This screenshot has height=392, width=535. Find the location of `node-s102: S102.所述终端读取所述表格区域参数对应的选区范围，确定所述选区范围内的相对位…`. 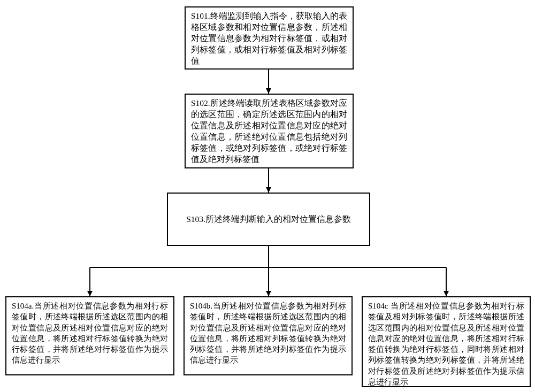

node-s102: S102.所述终端读取所述表格区域参数对应的选区范围，确定所述选区范围内的相对位… is located at coordinates (269, 131).